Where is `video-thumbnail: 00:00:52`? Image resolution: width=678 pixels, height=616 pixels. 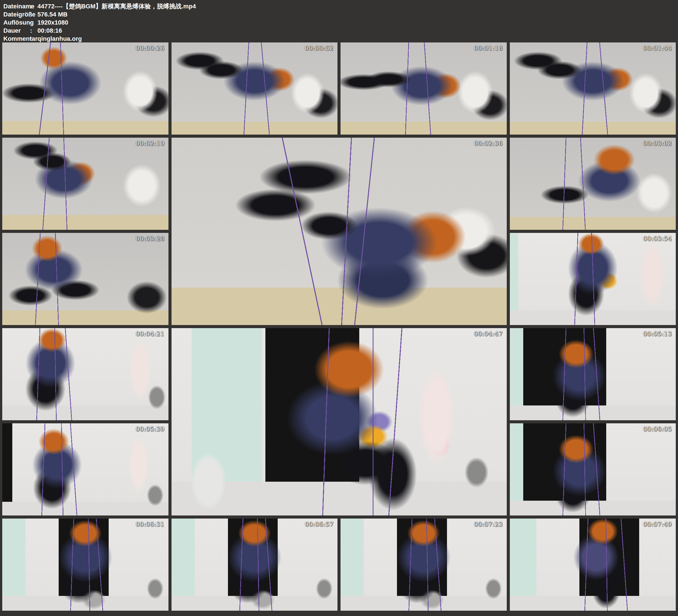
video-thumbnail: 00:00:52 is located at coordinates (255, 88).